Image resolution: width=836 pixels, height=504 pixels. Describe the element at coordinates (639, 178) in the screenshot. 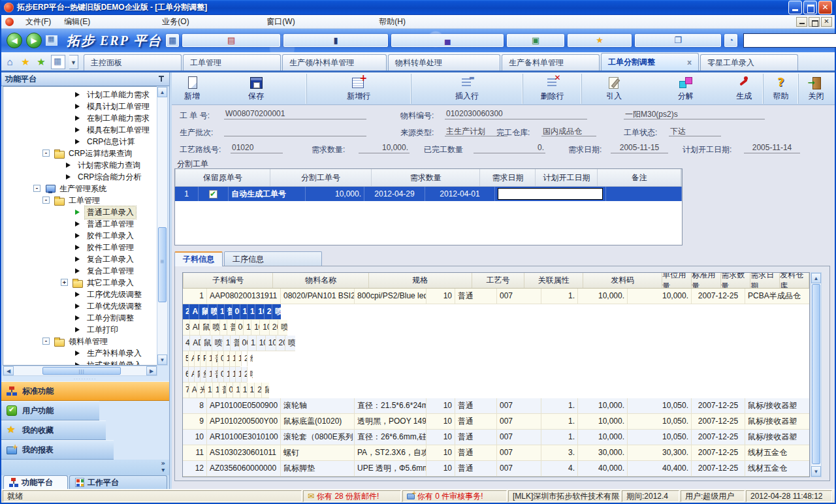

I see `column-header: 备注` at that location.